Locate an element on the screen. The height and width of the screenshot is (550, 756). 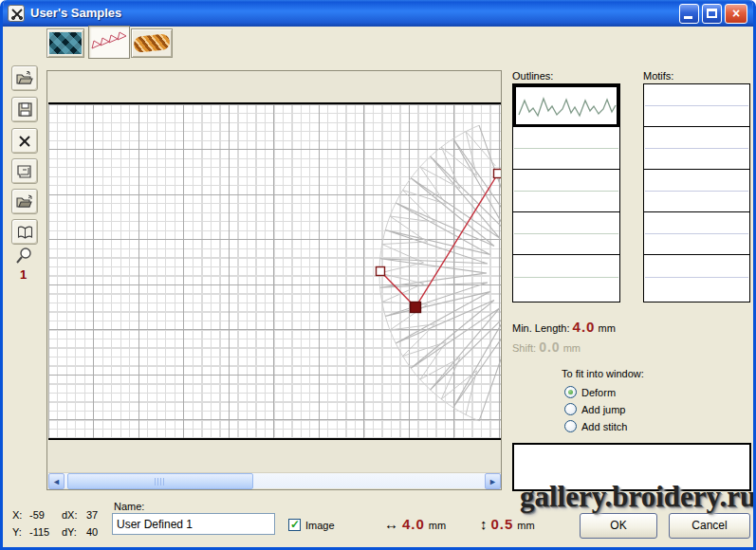
image-checkbox: ✓ is located at coordinates (294, 525).